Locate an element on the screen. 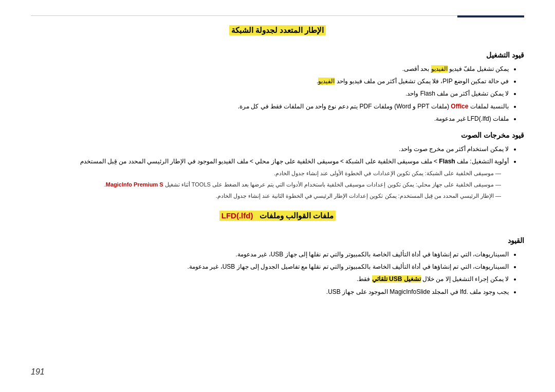  playback-list: يمكن تشغيل ملفّ فيديو الفيديو بحد أقصى. … is located at coordinates (278, 94).